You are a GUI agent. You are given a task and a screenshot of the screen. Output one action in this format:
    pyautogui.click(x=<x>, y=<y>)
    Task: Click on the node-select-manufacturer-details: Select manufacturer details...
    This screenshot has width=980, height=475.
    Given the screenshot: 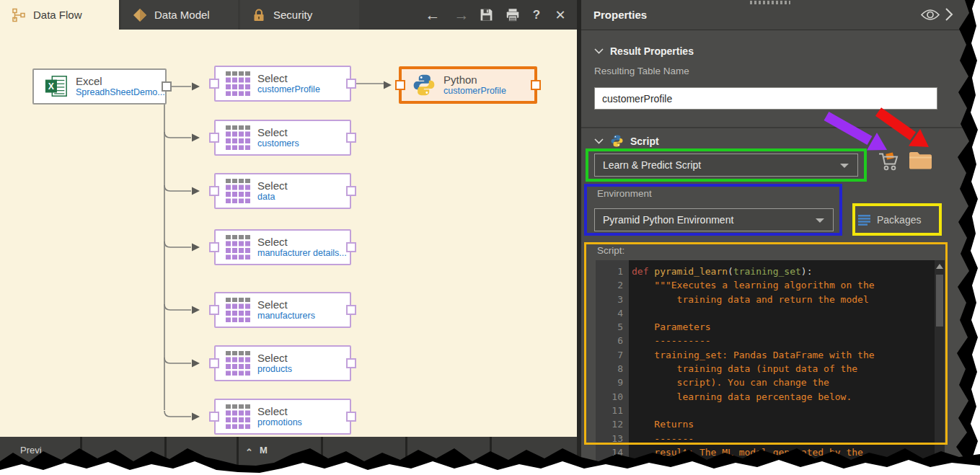 What is the action you would take?
    pyautogui.click(x=283, y=247)
    